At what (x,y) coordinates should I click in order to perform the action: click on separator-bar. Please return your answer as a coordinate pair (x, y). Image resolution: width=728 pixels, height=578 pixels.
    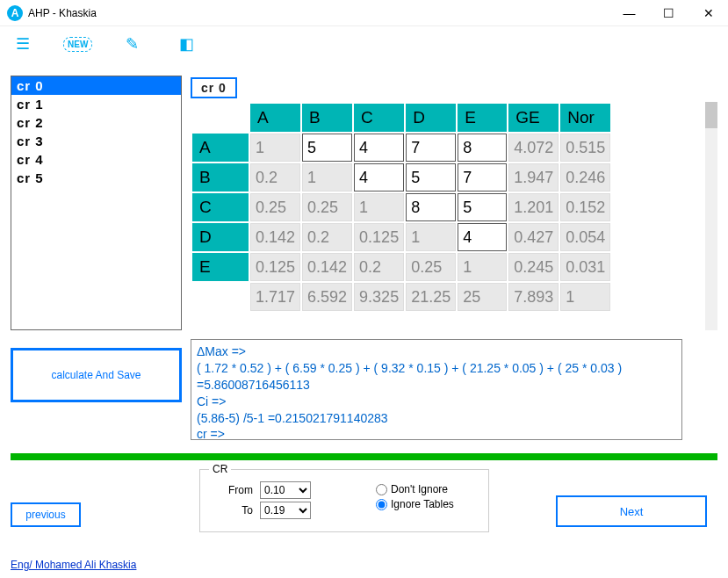
    Looking at the image, I should click on (364, 457).